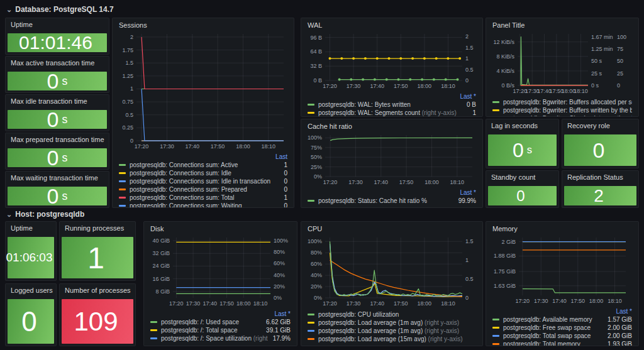  Describe the element at coordinates (316, 157) in the screenshot. I see `svg-text: 50%` at that location.